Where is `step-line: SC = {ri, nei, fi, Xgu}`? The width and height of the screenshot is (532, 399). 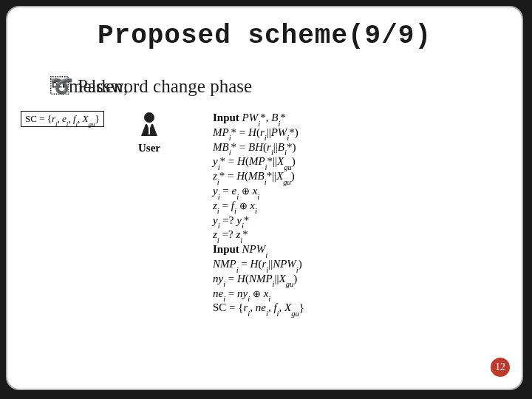 step-line: SC = {ri, nei, fi, Xgu} is located at coordinates (259, 308).